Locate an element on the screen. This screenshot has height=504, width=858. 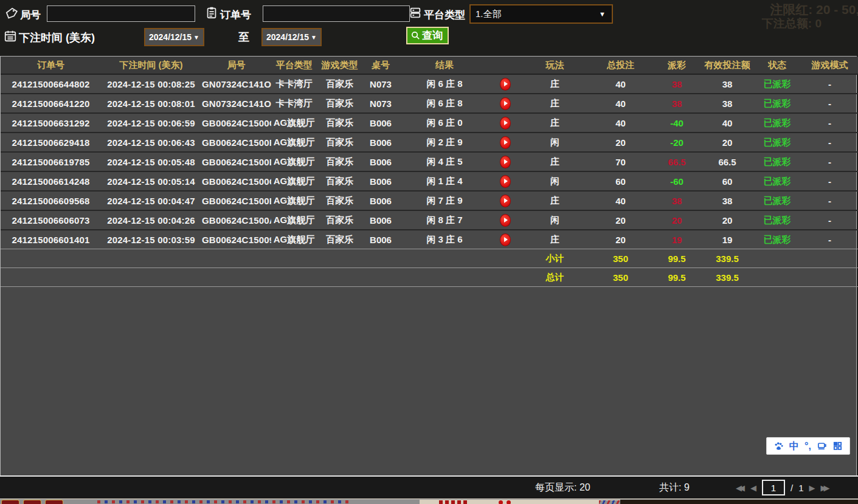
total-valid-bet: 339.5 is located at coordinates (727, 277).